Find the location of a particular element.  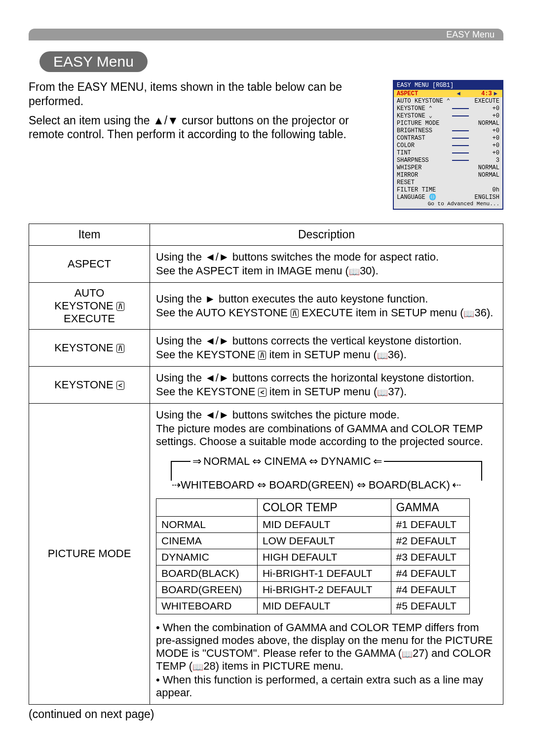

intro-p2: Select an item using the ▲/▼ cursor butt… is located at coordinates (206, 128).